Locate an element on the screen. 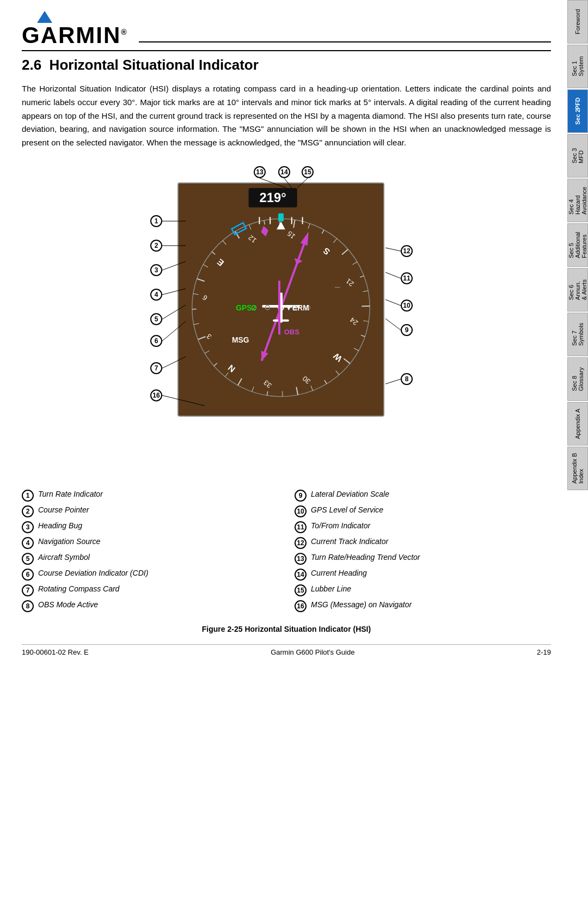  legend-item-5: 5 Aircraft Symbol is located at coordinates (150, 559).